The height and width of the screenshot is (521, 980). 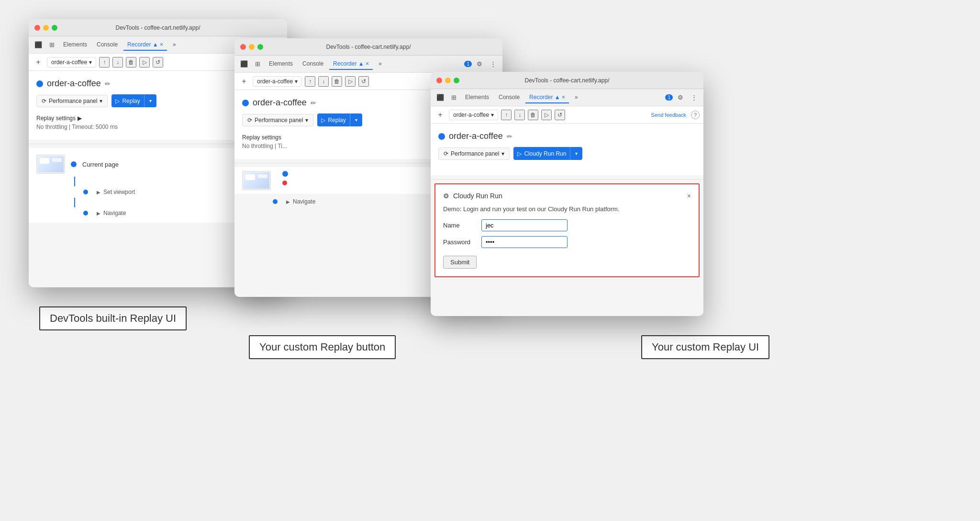 I want to click on edit-name-icon-3: ✏, so click(x=510, y=136).